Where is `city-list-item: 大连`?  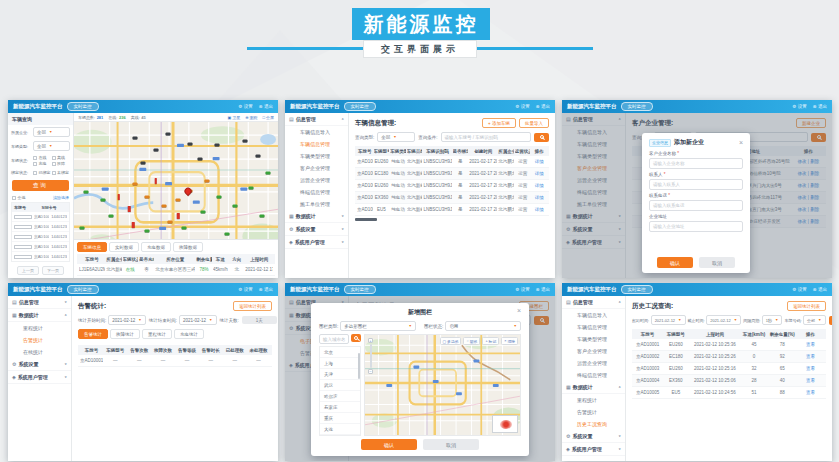 city-list-item: 大连 is located at coordinates (340, 430).